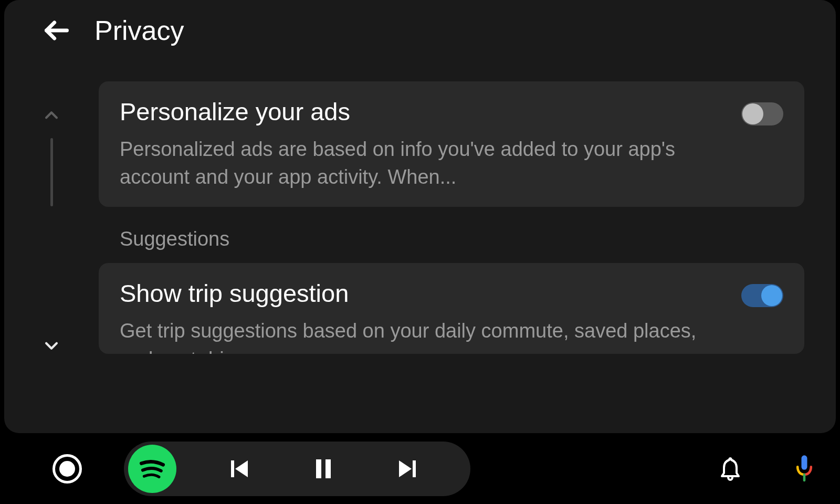  I want to click on scroll-indicator, so click(51, 253).